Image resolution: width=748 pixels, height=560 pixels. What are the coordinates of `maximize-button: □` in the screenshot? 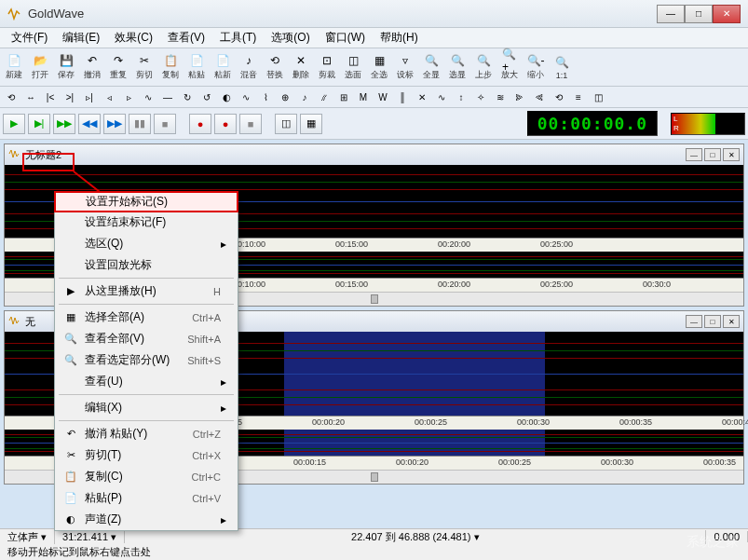 It's located at (699, 14).